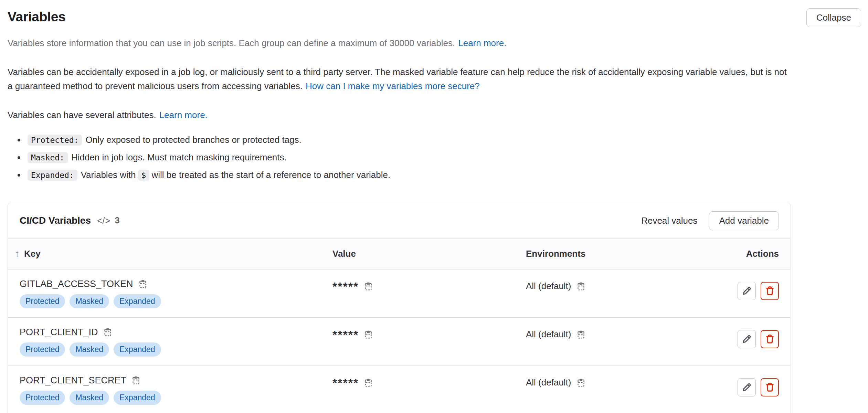 This screenshot has height=413, width=868. I want to click on table-row: PORT_CLIENT_SECRET Protected Masked Expa…, so click(399, 390).